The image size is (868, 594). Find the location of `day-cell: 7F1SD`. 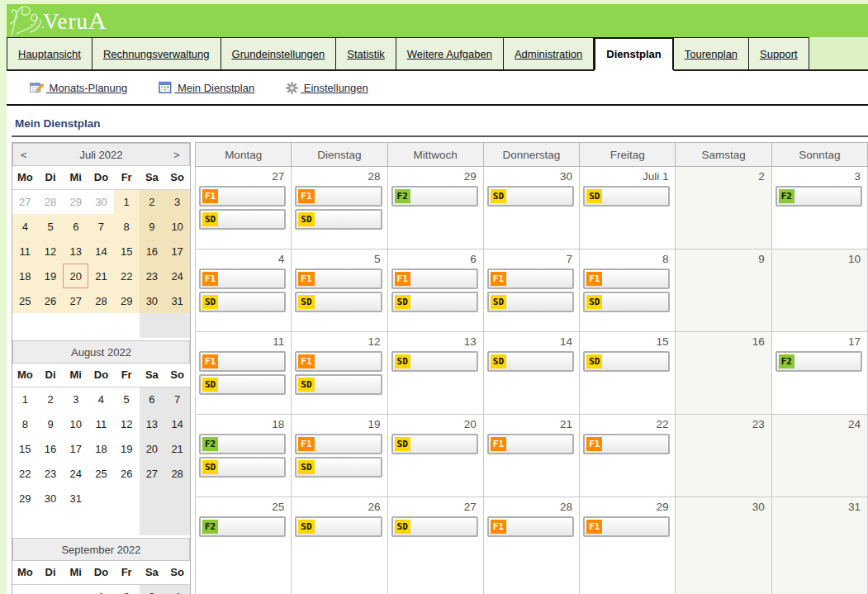

day-cell: 7F1SD is located at coordinates (531, 291).